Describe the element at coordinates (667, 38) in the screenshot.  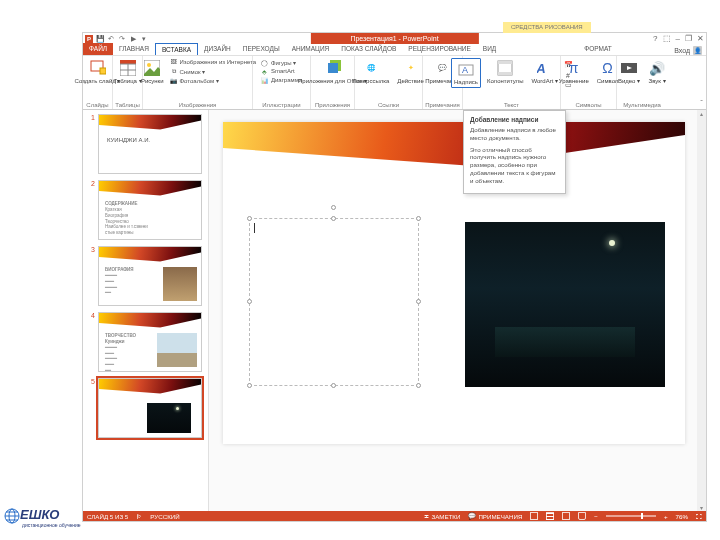
I see `ribbon-display-icon: ⬚` at that location.